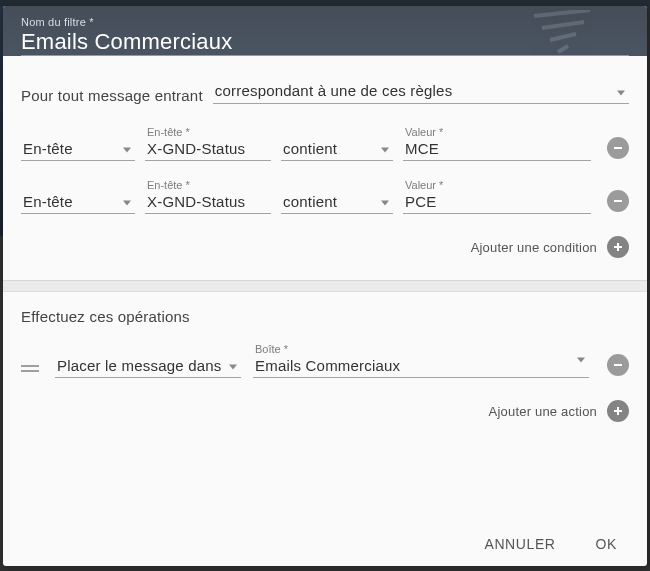 Image resolution: width=650 pixels, height=571 pixels. Describe the element at coordinates (618, 365) in the screenshot. I see `remove-operation-button` at that location.